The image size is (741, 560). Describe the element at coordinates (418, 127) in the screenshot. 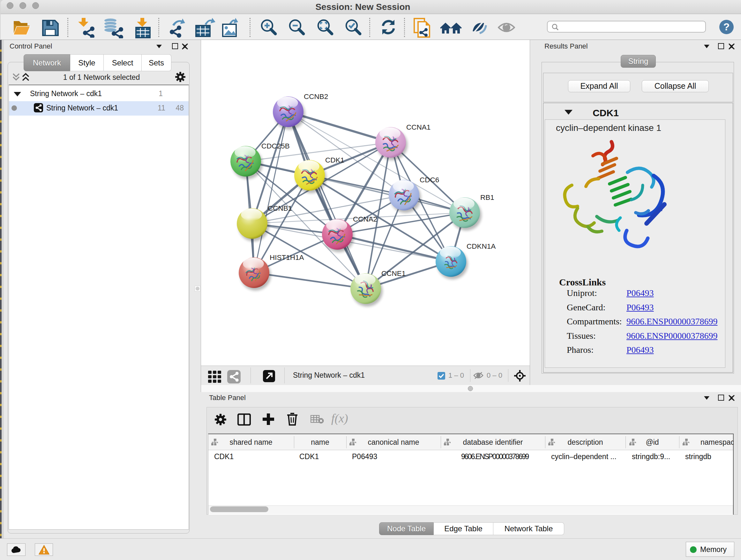

I see `svg-text: CCNA1` at that location.